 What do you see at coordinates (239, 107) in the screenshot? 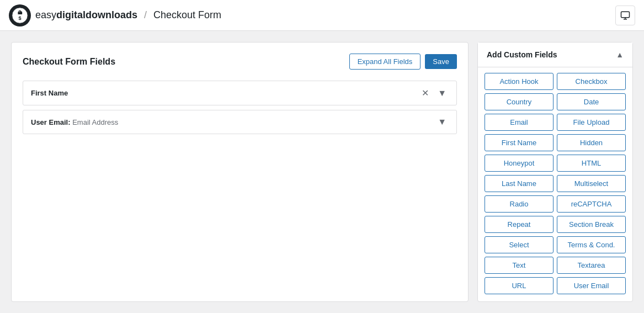
I see `fields-container: First Name✕▼User Email: Email Address▼` at bounding box center [239, 107].